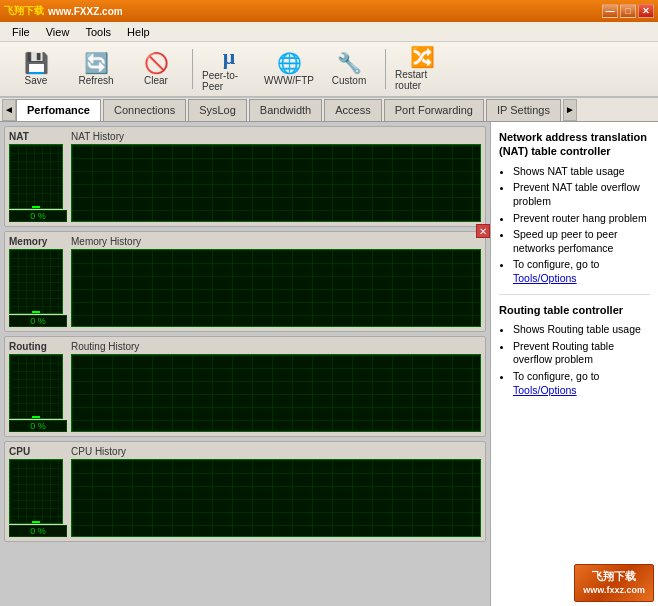 The height and width of the screenshot is (606, 658). What do you see at coordinates (570, 110) in the screenshot?
I see `tab-arrow-right: ►` at bounding box center [570, 110].